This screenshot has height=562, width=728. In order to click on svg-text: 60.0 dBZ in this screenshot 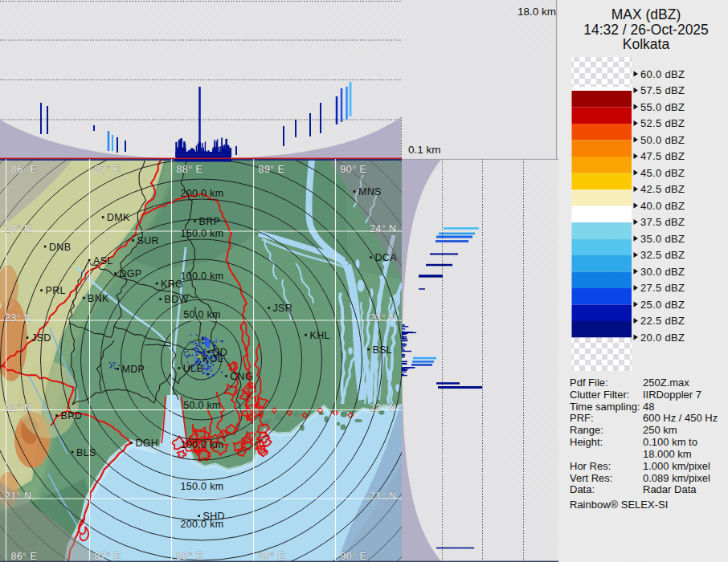, I will do `click(662, 74)`.